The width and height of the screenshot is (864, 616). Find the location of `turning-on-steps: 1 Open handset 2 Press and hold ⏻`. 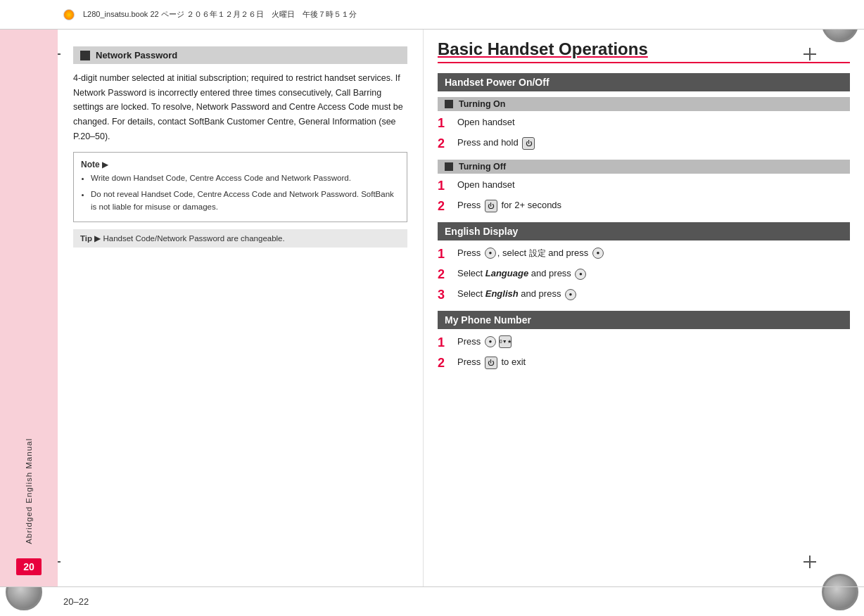

turning-on-steps: 1 Open handset 2 Press and hold ⏻ is located at coordinates (644, 134).